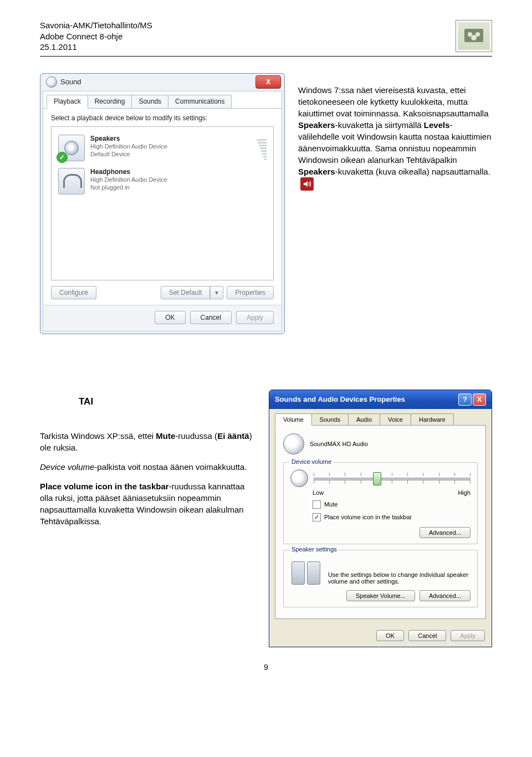 The width and height of the screenshot is (532, 757). Describe the element at coordinates (110, 101) in the screenshot. I see `tab-recording: Recording` at that location.